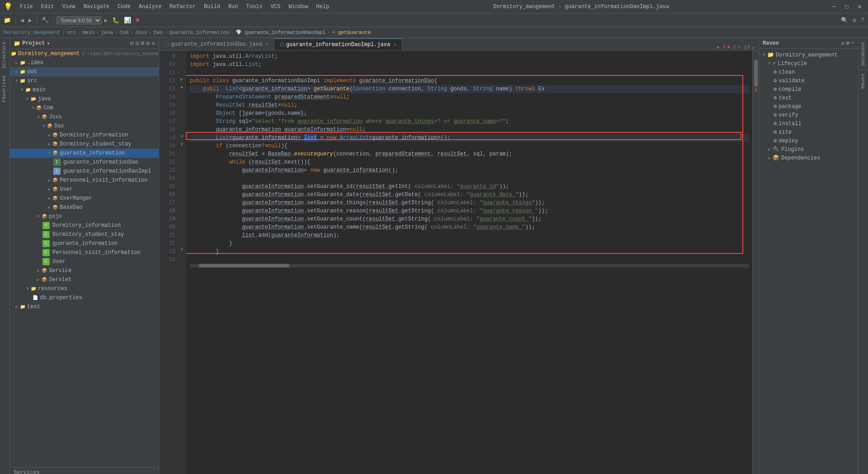 The image size is (868, 474). Describe the element at coordinates (84, 117) in the screenshot. I see `tree-item-jsxs: ▼ 📦 Jsxs` at that location.